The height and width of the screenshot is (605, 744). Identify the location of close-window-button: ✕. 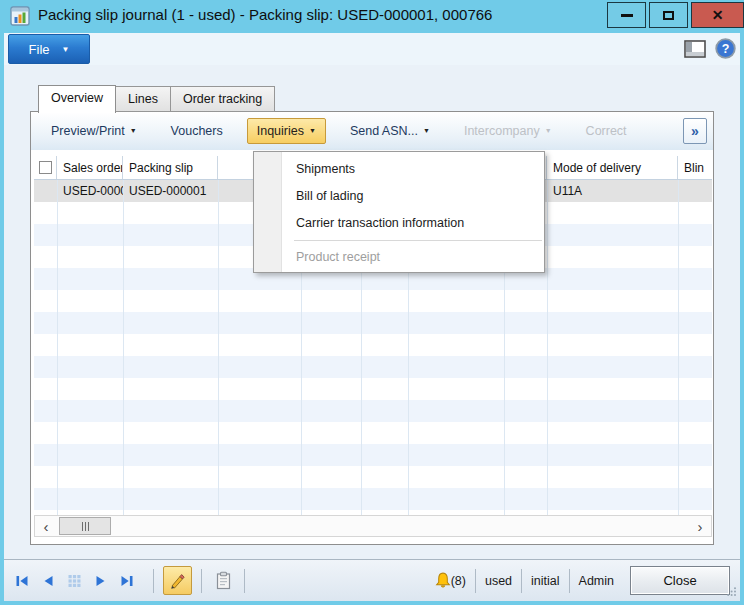
(718, 15).